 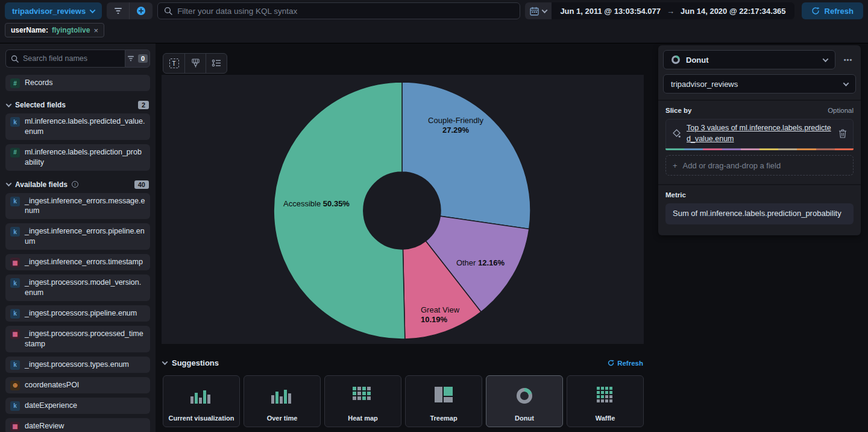 I want to click on field-item: k _ingest.processors.pipeline.enum, so click(x=78, y=314).